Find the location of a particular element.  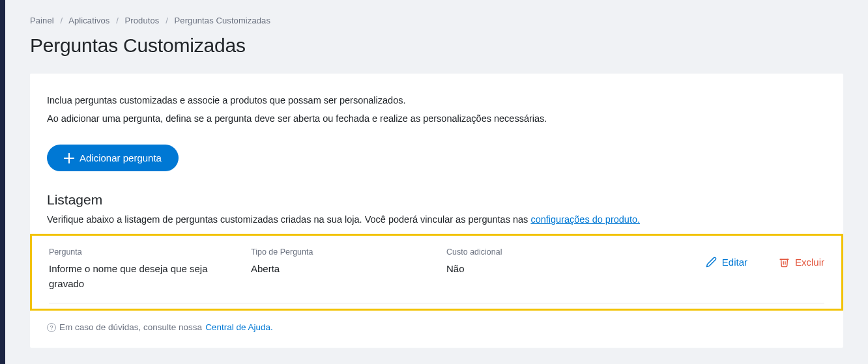

breadcrumb-produtos: Produtos is located at coordinates (142, 21).